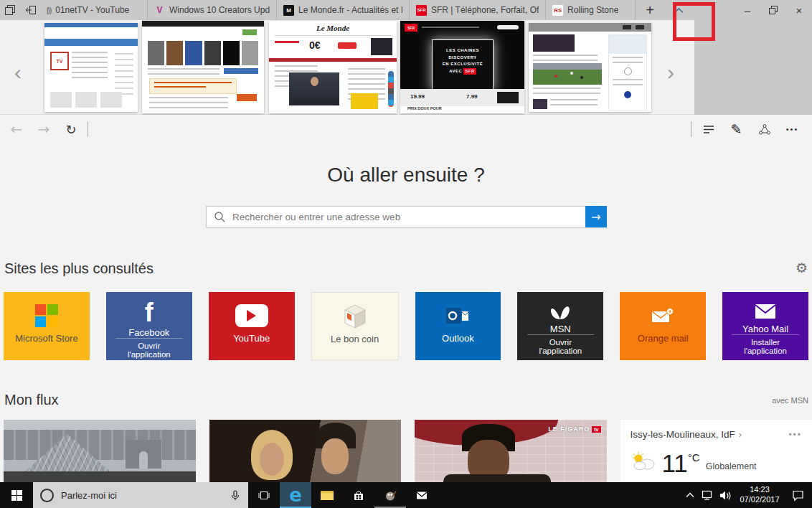 Image resolution: width=812 pixels, height=508 pixels. Describe the element at coordinates (765, 129) in the screenshot. I see `share-button` at that location.